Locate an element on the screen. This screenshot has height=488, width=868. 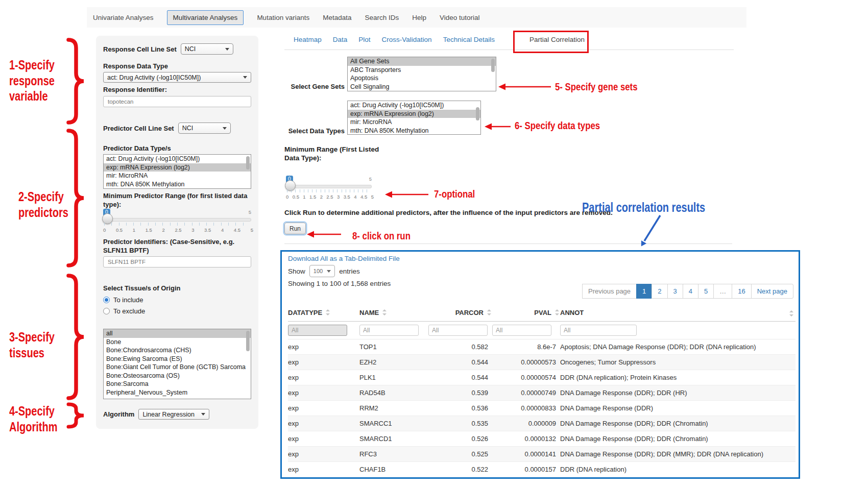
table-row: exp PLK1 0.544 0.00000574 DDR (DNA repli… is located at coordinates (542, 378).